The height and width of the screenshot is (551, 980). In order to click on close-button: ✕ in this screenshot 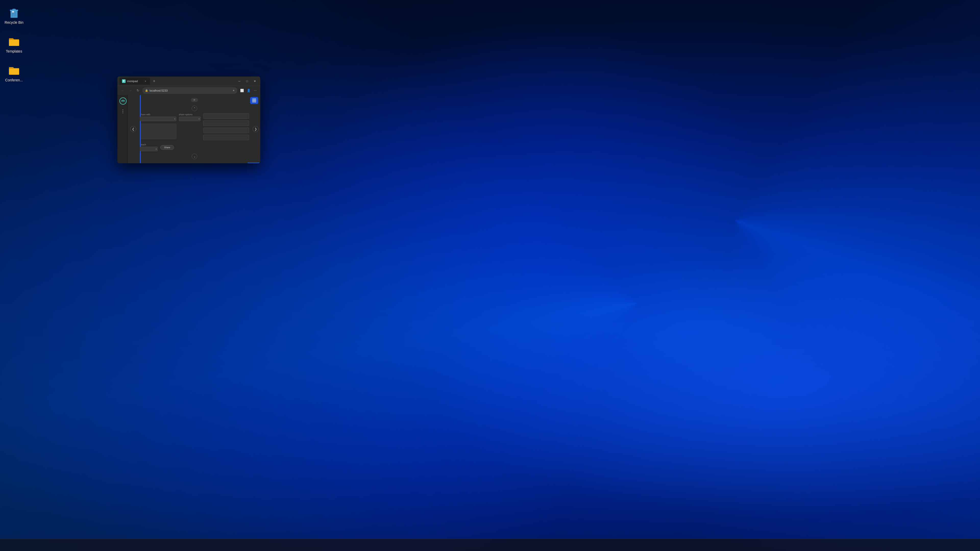, I will do `click(255, 81)`.